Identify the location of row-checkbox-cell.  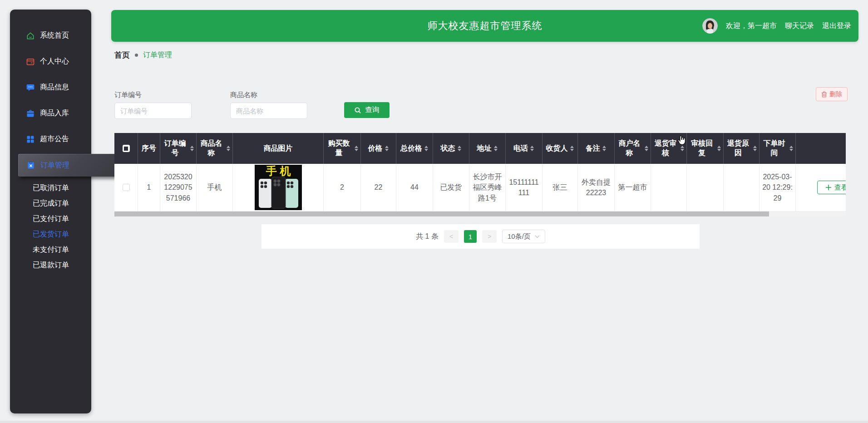
(126, 187).